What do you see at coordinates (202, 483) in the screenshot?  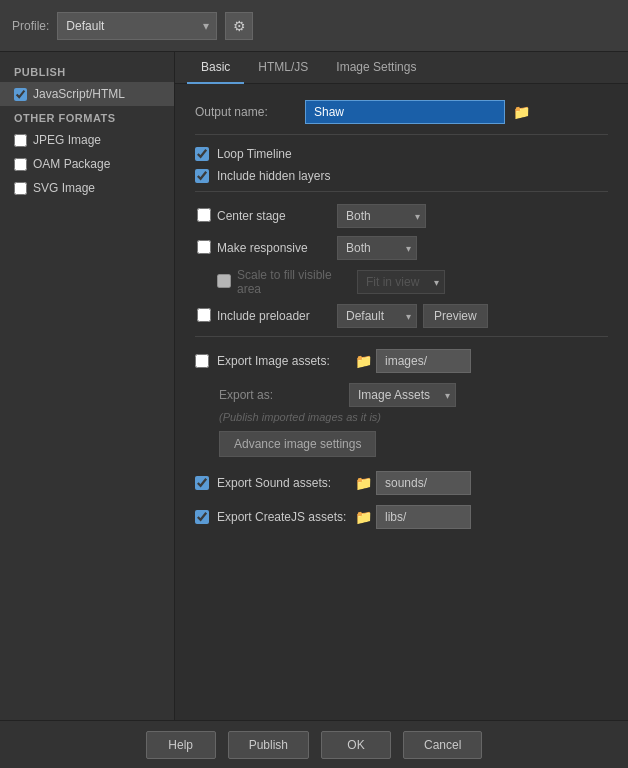 I see `export-sound-checkbox` at bounding box center [202, 483].